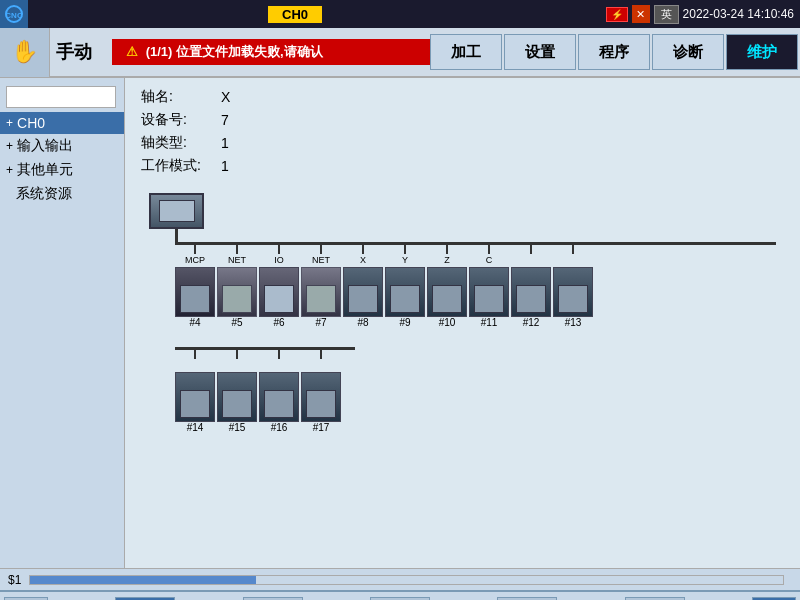 Image resolution: width=800 pixels, height=600 pixels. I want to click on node15-num: #15, so click(238, 428).